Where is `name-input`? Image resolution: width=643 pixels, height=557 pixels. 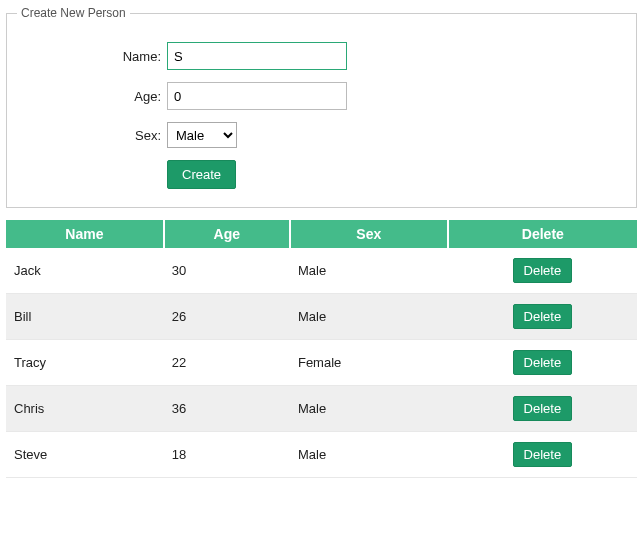 name-input is located at coordinates (257, 56).